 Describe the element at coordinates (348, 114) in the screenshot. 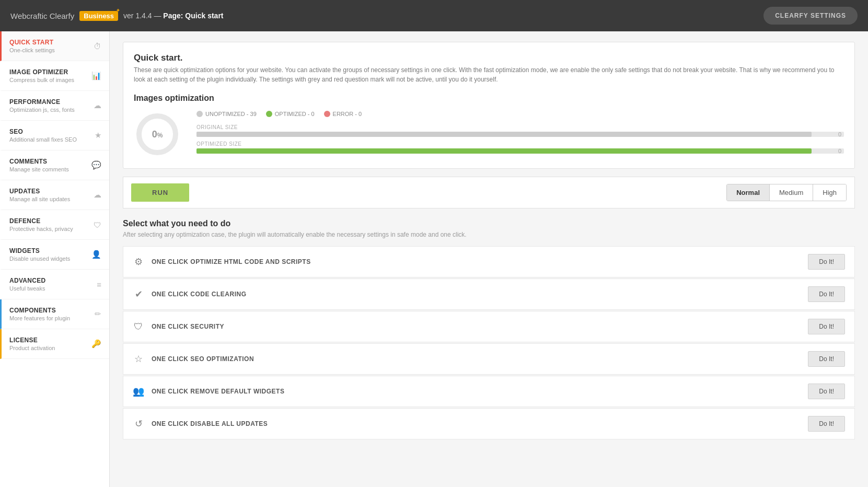

I see `error-label: ERROR - 0` at that location.